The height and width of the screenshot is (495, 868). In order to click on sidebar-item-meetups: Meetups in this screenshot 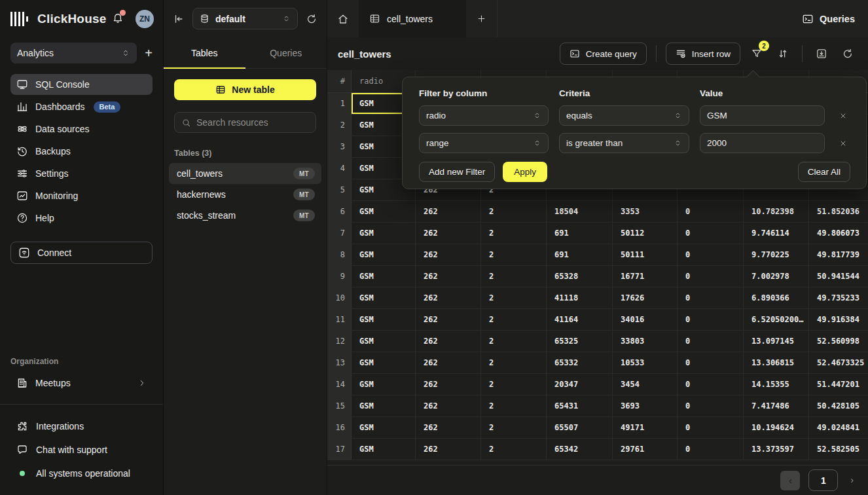, I will do `click(81, 383)`.